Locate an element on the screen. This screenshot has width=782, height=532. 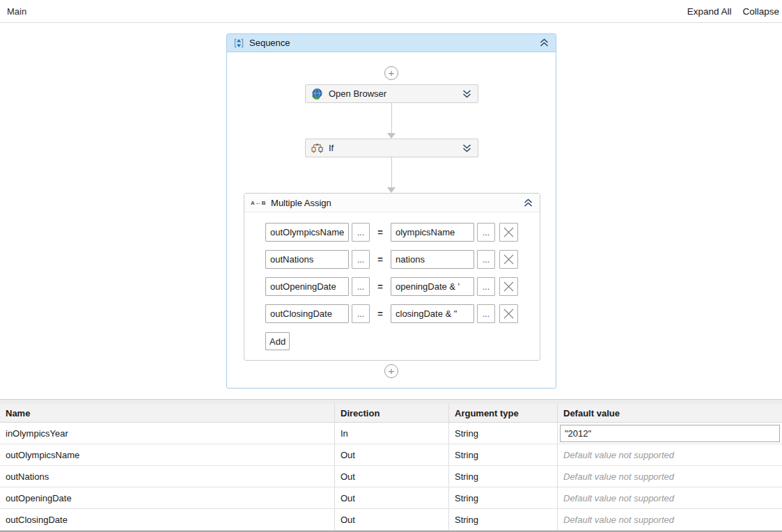
breadcrumb-bar: Main Expand All Collapse is located at coordinates (391, 11).